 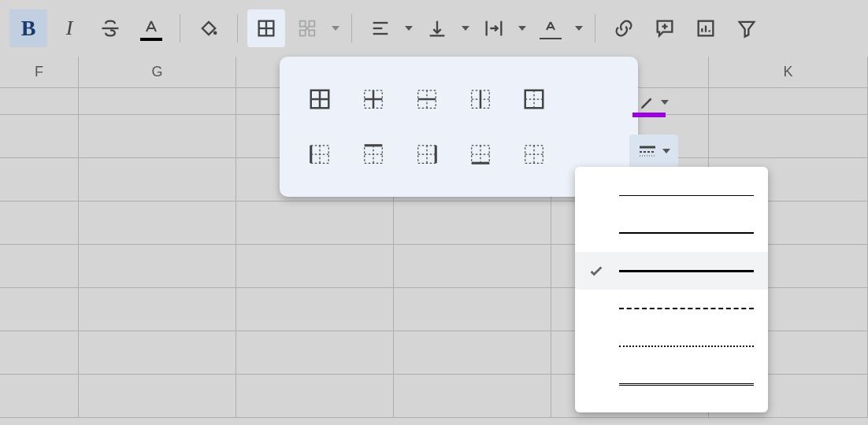 I want to click on insert-chart-button, so click(x=706, y=28).